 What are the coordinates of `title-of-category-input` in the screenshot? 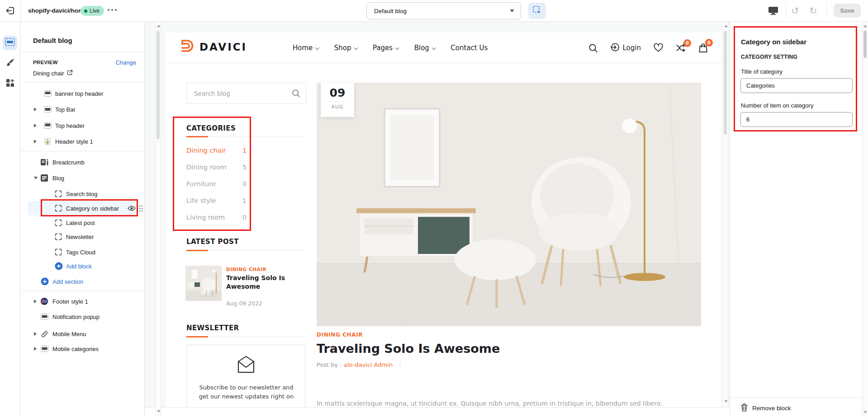 It's located at (797, 86).